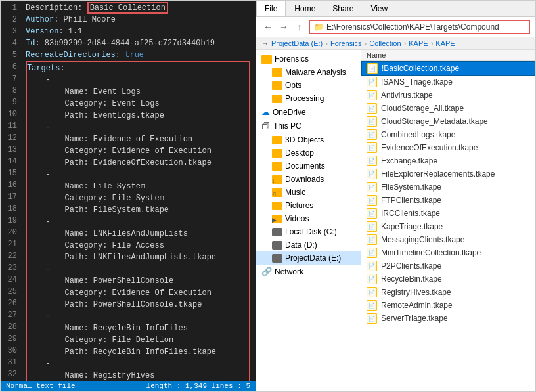 Image resolution: width=536 pixels, height=392 pixels. What do you see at coordinates (9, 79) in the screenshot?
I see `line-number: 7` at bounding box center [9, 79].